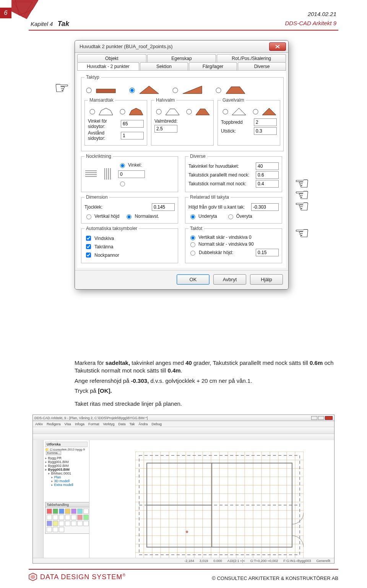  What do you see at coordinates (164, 66) in the screenshot?
I see `tab-sektion: Sektion` at bounding box center [164, 66].